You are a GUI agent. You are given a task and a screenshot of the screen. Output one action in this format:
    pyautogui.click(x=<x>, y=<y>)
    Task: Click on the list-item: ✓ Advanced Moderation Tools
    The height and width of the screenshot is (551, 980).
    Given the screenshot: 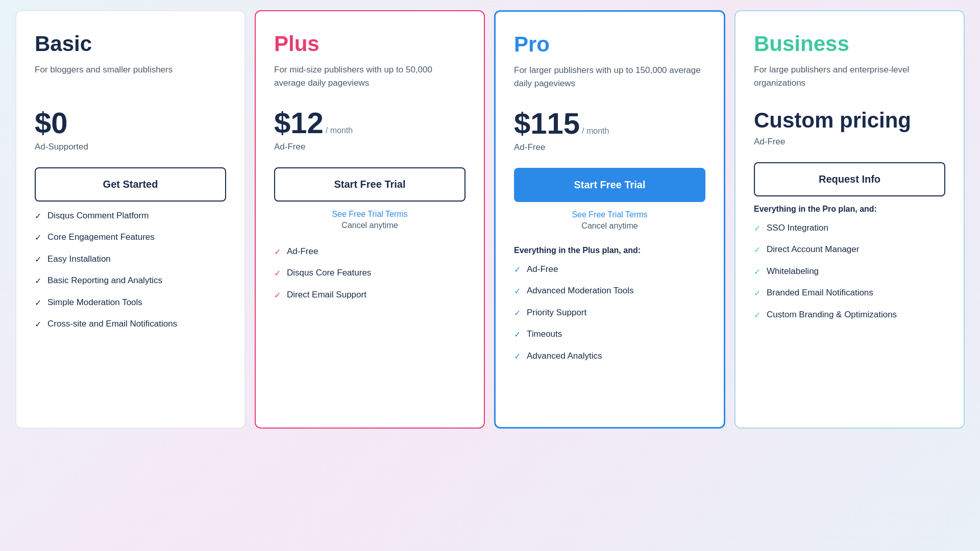 What is the action you would take?
    pyautogui.click(x=609, y=291)
    